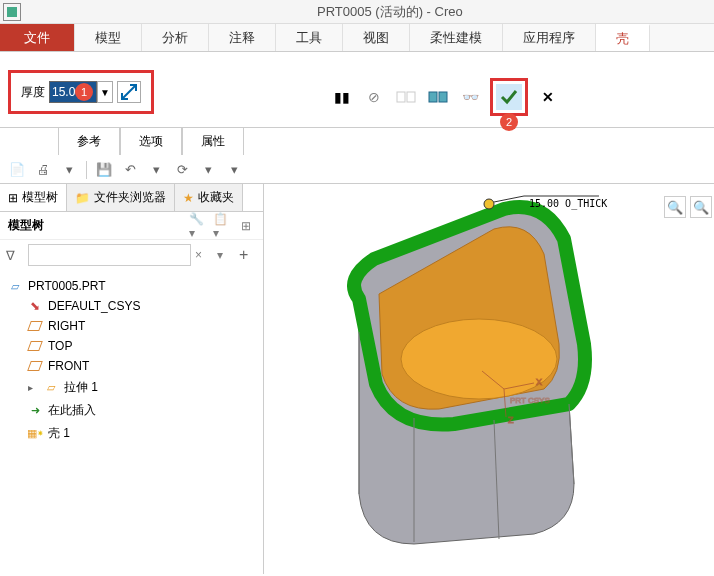  Describe the element at coordinates (66, 326) in the screenshot. I see `tree-label: RIGHT` at that location.